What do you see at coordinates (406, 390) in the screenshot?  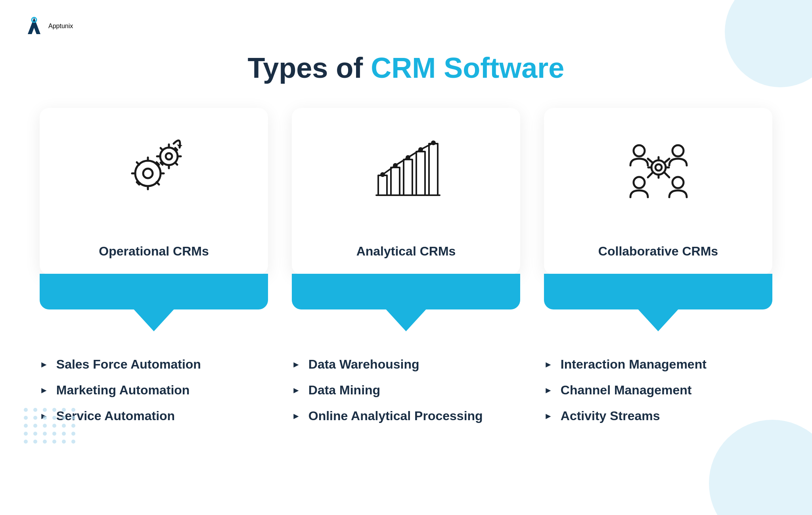 I see `feature-data-mining: ► Data Mining` at bounding box center [406, 390].